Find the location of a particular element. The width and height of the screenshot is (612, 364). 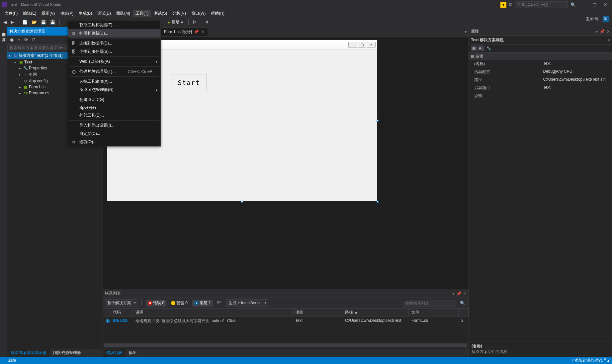

menu-spypp: Spy++(+) is located at coordinates (114, 108).